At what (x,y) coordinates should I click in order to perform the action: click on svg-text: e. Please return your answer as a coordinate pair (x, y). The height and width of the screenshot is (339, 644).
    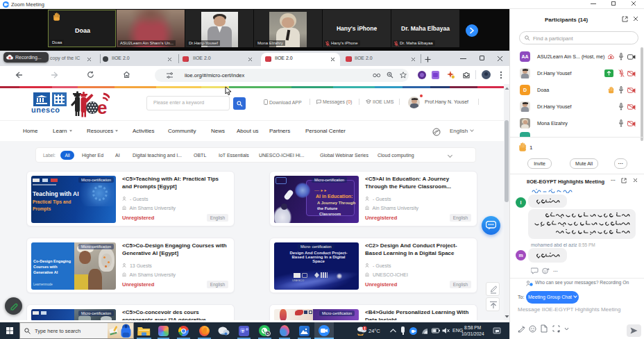
    Looking at the image, I should click on (102, 108).